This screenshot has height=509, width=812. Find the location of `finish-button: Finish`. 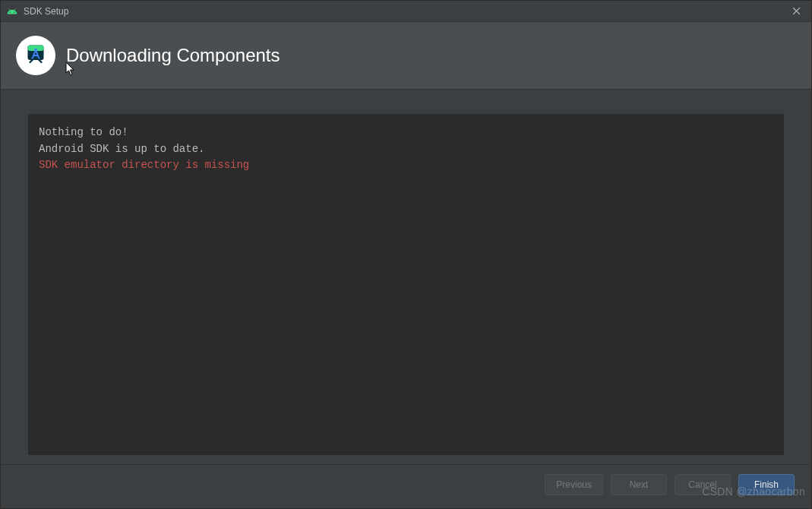

finish-button: Finish is located at coordinates (766, 485).